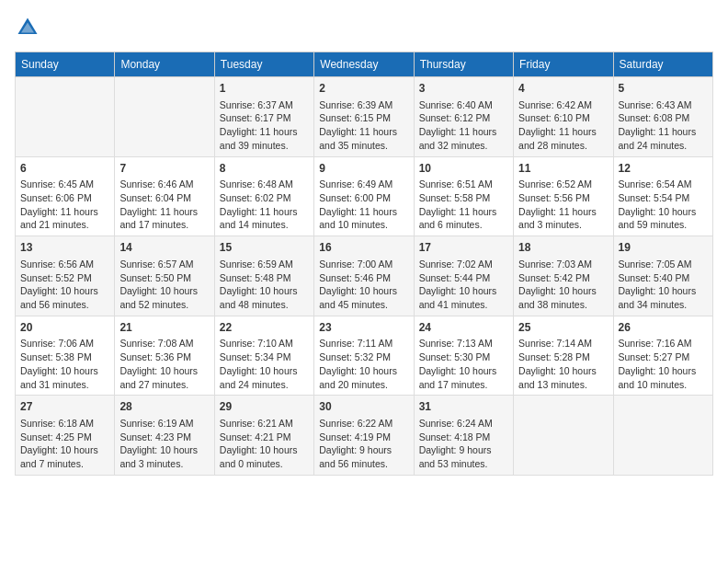  Describe the element at coordinates (264, 436) in the screenshot. I see `calendar-cell: 29Sunrise: 6:21 AM Sunset: 4:21 PM Dayli…` at that location.